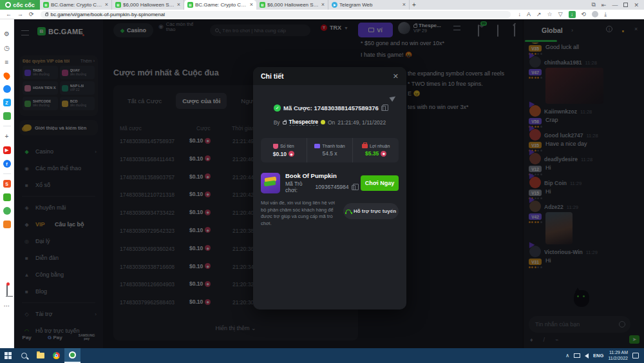 The image size is (644, 363). I want to click on windows-taskbar: ∧ ENG 11:29 AM11/2/2022, so click(322, 356).